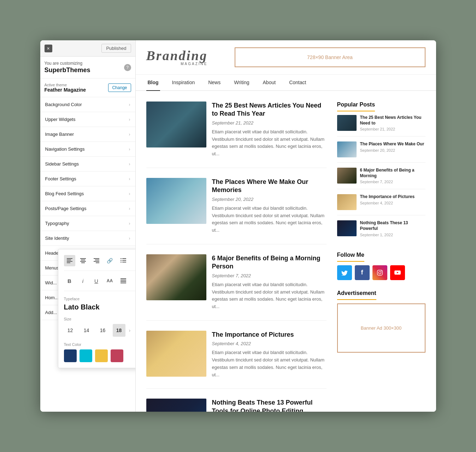 Image resolution: width=476 pixels, height=452 pixels. I want to click on popular-post-content: Nothing Beats These 13 Powerful Septembe…, so click(393, 228).